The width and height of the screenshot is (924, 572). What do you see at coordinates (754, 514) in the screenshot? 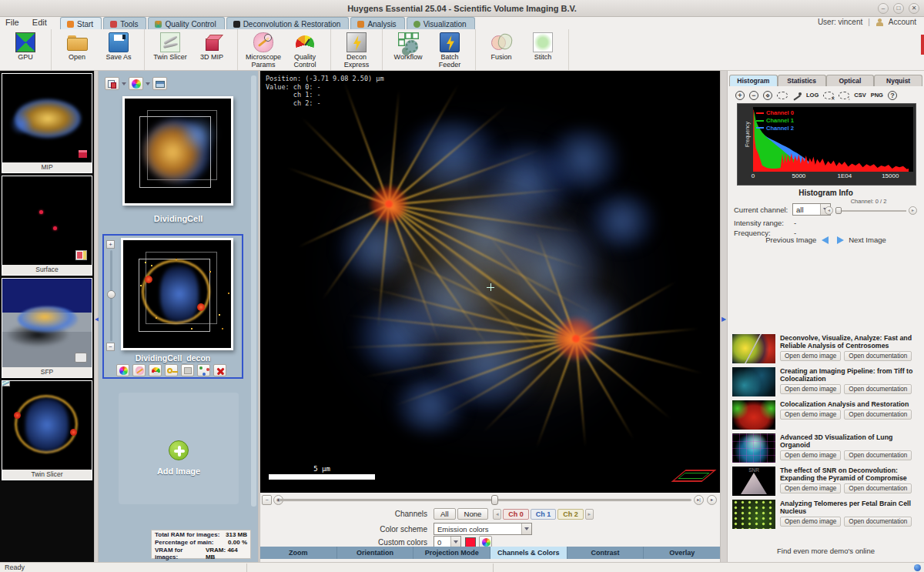
I see `telomeres-demo-thumbnail` at bounding box center [754, 514].